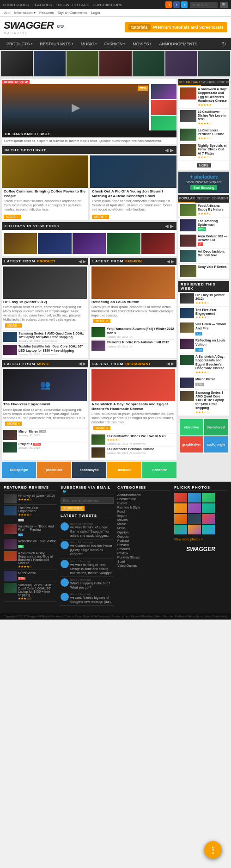  Describe the element at coordinates (144, 528) in the screenshot. I see `cat-news: News` at that location.